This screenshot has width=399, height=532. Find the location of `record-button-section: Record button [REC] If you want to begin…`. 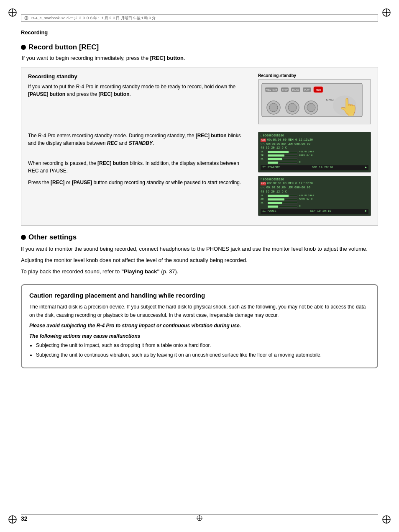

record-button-section: Record button [REC] If you want to begin… is located at coordinates (200, 52).